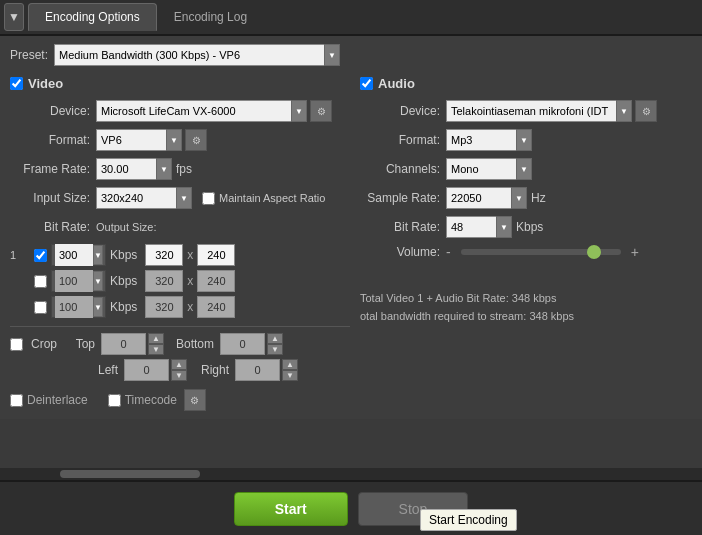 Image resolution: width=702 pixels, height=535 pixels. I want to click on volume-minus-icon: -, so click(448, 252).